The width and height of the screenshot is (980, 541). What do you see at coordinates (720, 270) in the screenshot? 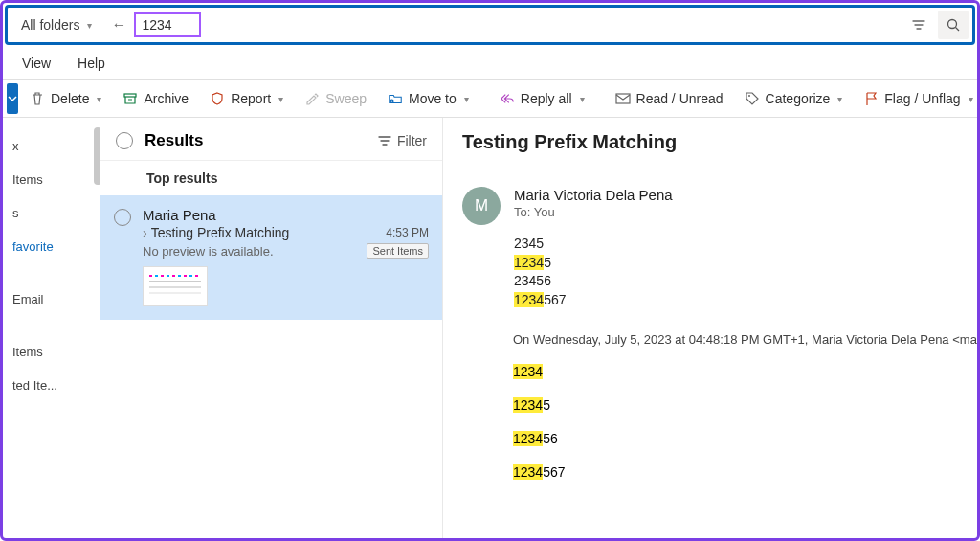
I see `message-body: 234512345234561234567` at bounding box center [720, 270].